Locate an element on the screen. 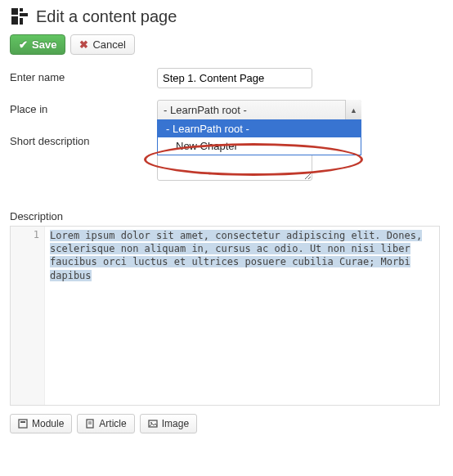  place-in-selected: - LearnPath root - is located at coordinates (259, 110).